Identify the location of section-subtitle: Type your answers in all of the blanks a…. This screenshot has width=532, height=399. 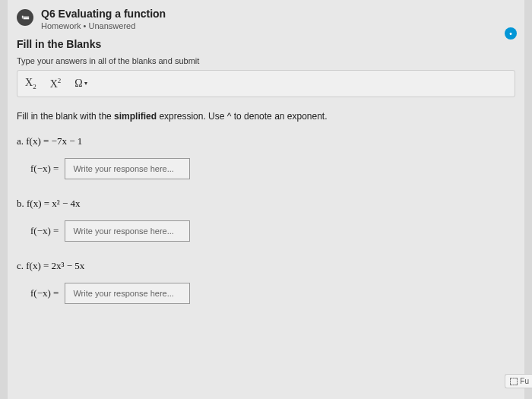
(266, 61).